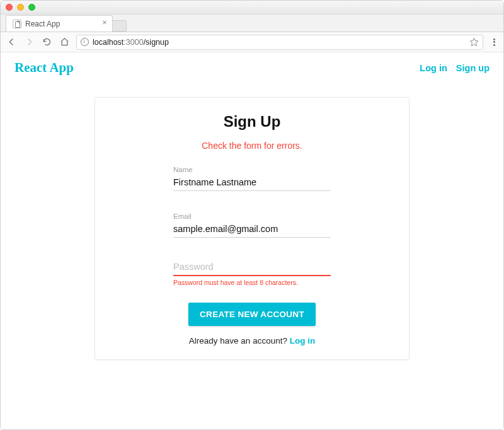 The width and height of the screenshot is (504, 430). Describe the element at coordinates (44, 68) in the screenshot. I see `brand-logo: React App` at that location.